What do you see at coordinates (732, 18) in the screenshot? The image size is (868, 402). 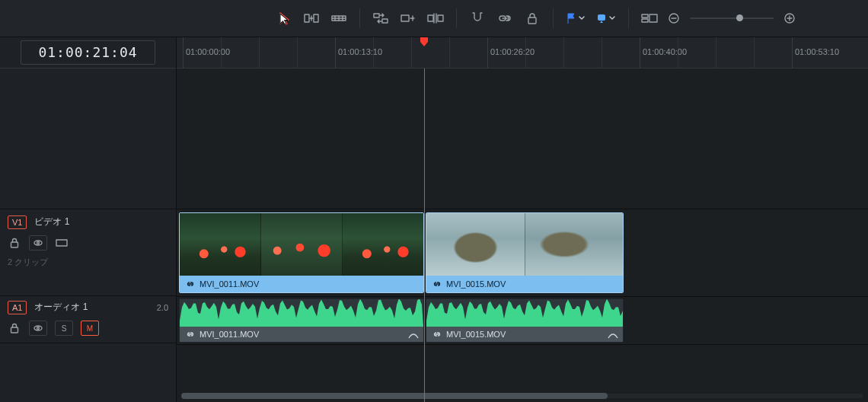 I see `zoom-slider` at bounding box center [732, 18].